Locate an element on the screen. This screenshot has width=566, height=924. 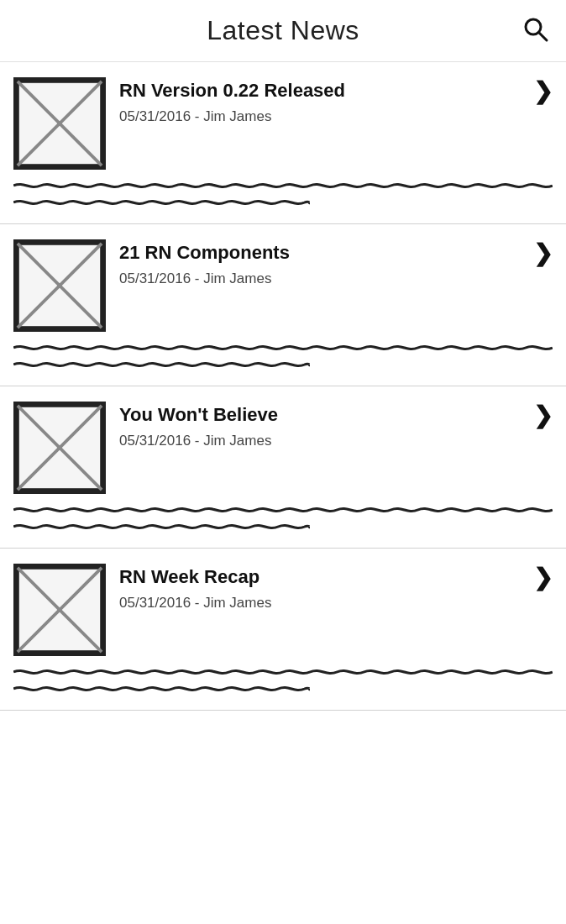
news-item-top: 21 RN Components ❯ 05/31/2016 - Jim Jame… is located at coordinates (283, 286).